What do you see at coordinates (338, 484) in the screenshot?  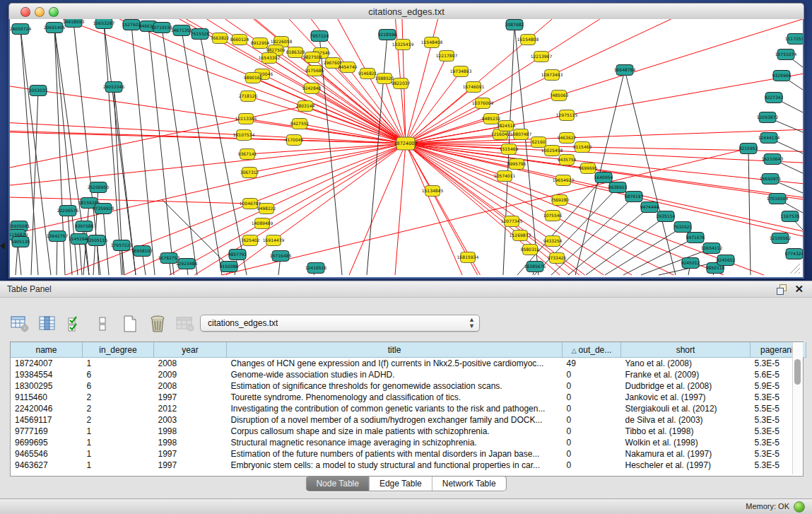 I see `tab-node-table: Node Table` at bounding box center [338, 484].